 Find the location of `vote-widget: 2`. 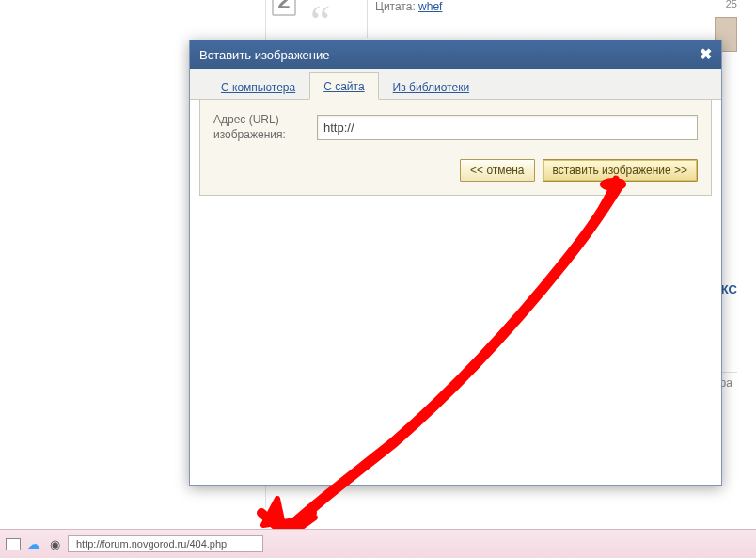

vote-widget: 2 is located at coordinates (284, 8).